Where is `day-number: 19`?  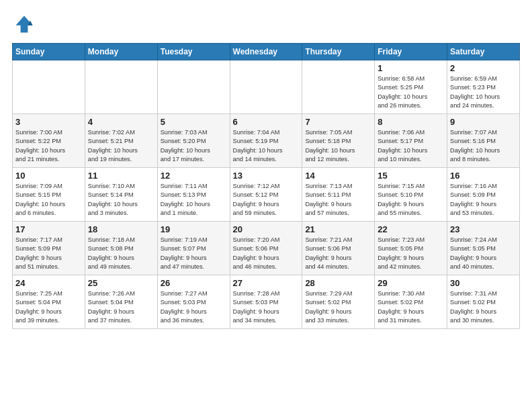
day-number: 19 is located at coordinates (193, 230).